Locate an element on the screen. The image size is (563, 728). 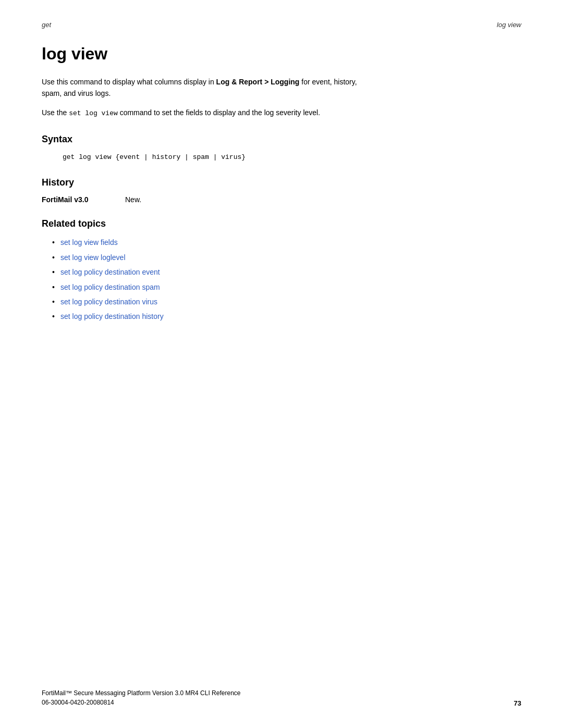
history-version: FortiMail v3.0 is located at coordinates (83, 200).